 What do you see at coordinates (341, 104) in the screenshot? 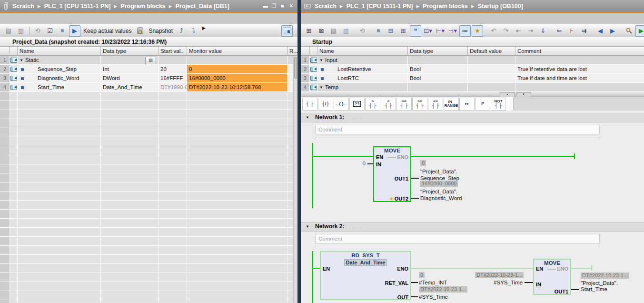
I see `favorite-coil: ─( )─` at bounding box center [341, 104].